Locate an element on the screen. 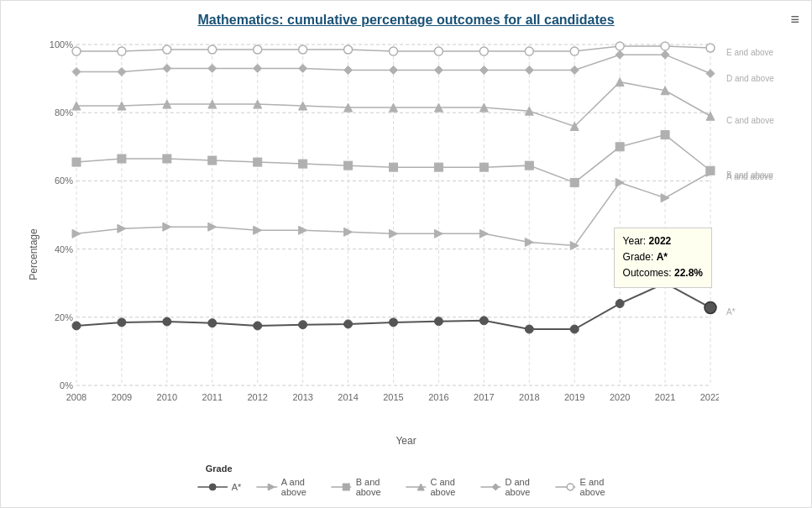 The width and height of the screenshot is (812, 508). legend-items: A*A and aboveB and aboveC and aboveD and… is located at coordinates (406, 487).